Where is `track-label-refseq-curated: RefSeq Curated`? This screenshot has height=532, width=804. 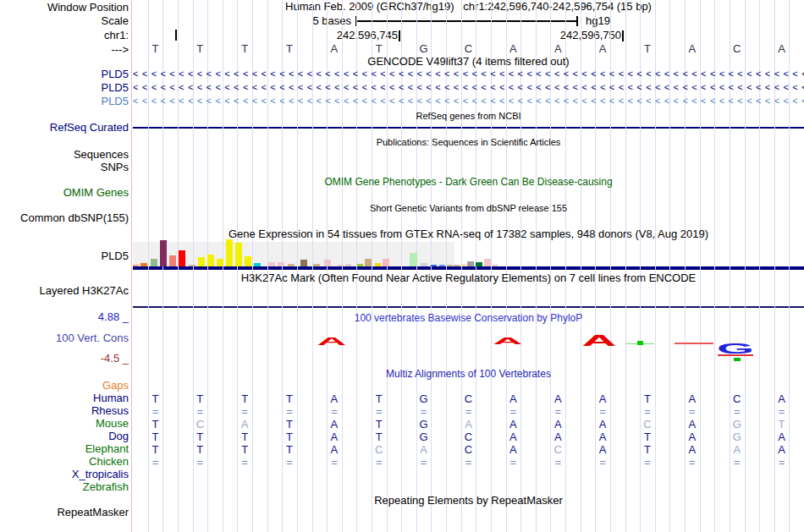 track-label-refseq-curated: RefSeq Curated is located at coordinates (64, 128).